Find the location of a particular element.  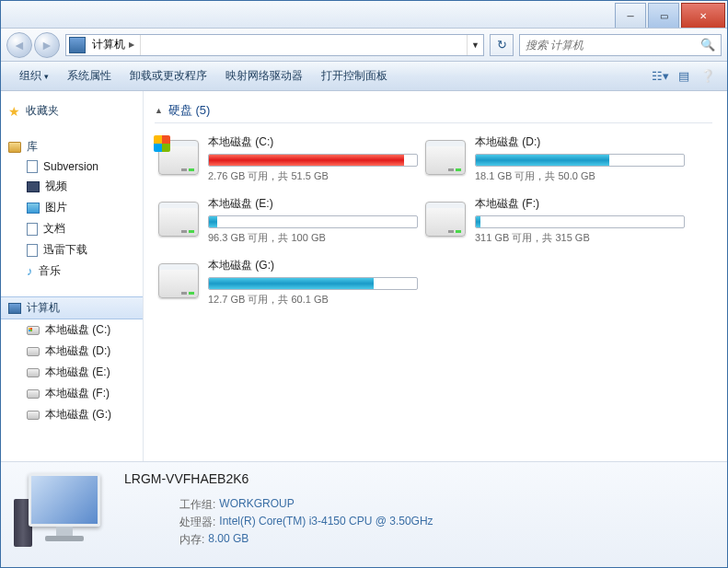

view-button: ☷▾ is located at coordinates (660, 76).